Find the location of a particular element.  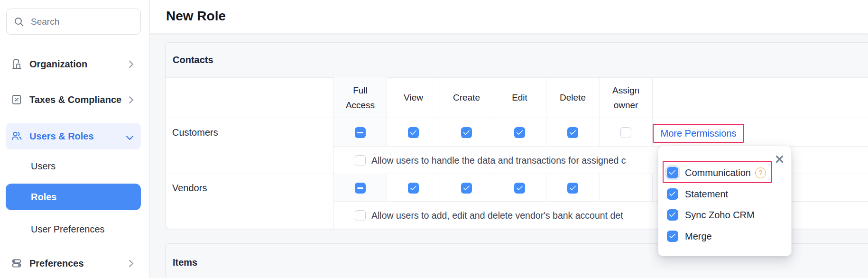

checkbox-customers-view is located at coordinates (414, 133).